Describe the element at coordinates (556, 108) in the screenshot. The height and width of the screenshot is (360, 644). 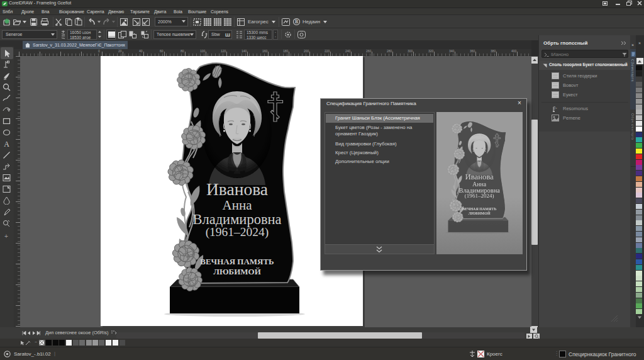
I see `svg-text: x` at that location.